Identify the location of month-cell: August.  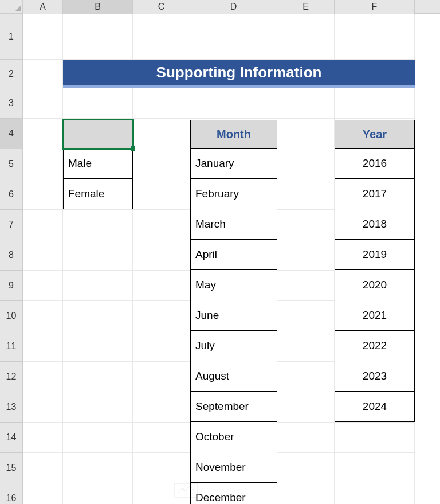
(234, 376).